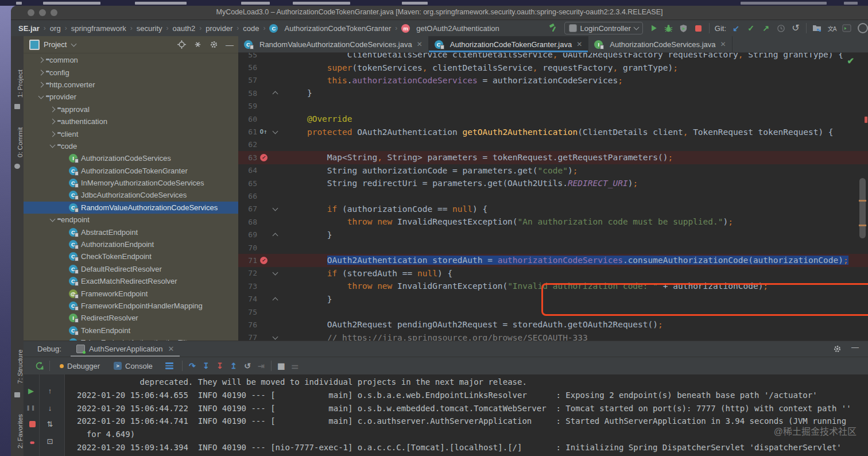 Image resolution: width=868 pixels, height=456 pixels. Describe the element at coordinates (832, 28) in the screenshot. I see `translate-icon: 文A` at that location.